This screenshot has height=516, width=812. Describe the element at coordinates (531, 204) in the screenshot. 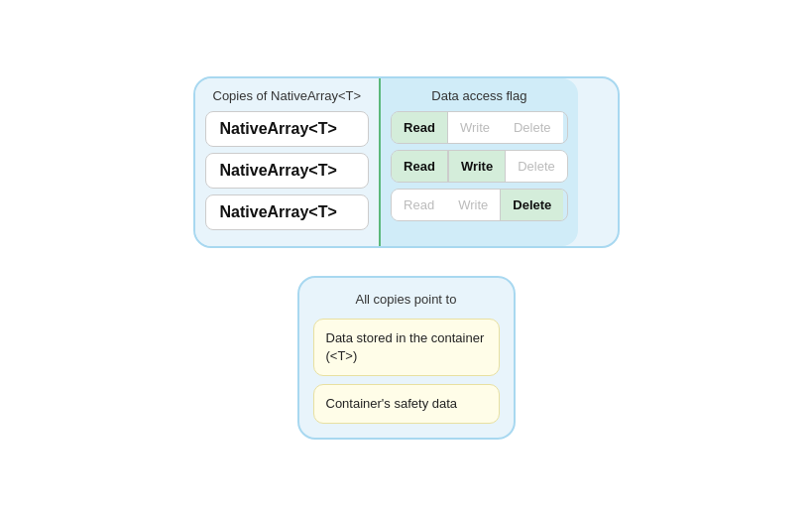

I see `delete-btn-2: Delete` at that location.